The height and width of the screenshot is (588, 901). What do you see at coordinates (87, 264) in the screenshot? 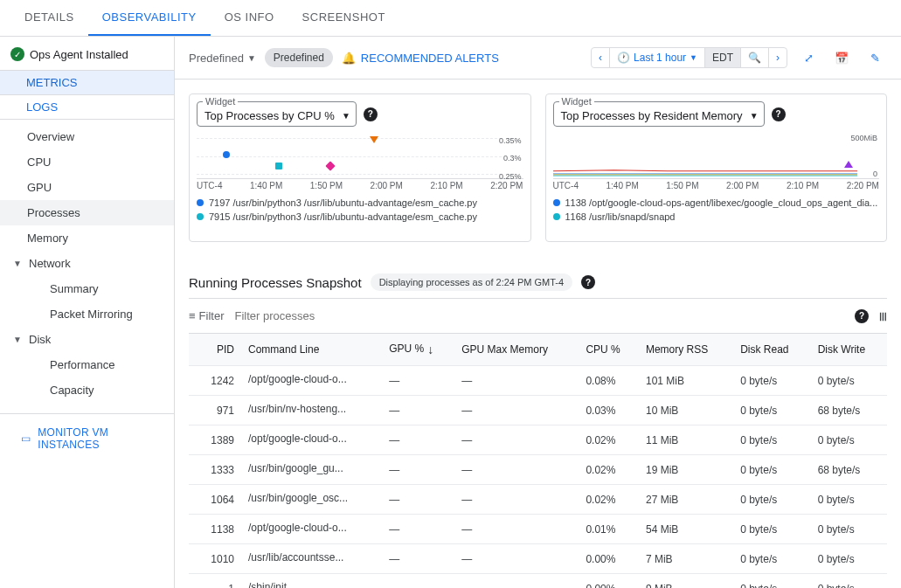
I see `sidebar-item-network: ▼Network` at bounding box center [87, 264].